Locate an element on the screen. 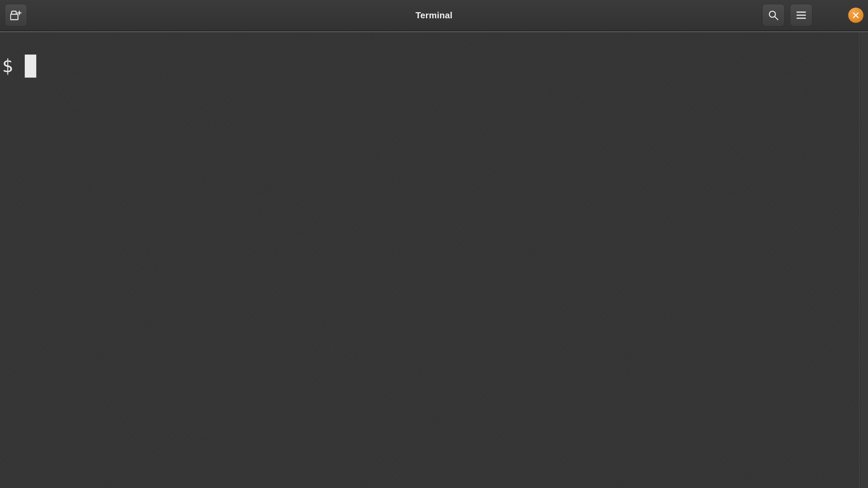 The image size is (868, 488). prompt-line: $ is located at coordinates (19, 66).